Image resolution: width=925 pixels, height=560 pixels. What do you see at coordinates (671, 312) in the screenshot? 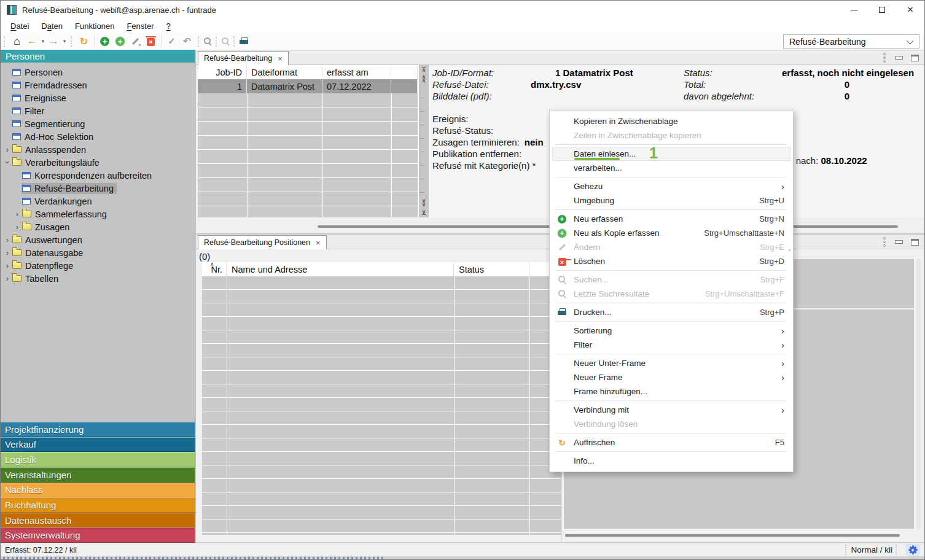
I see `context-menu-item-drucken: Drucken...Strg+P` at bounding box center [671, 312].